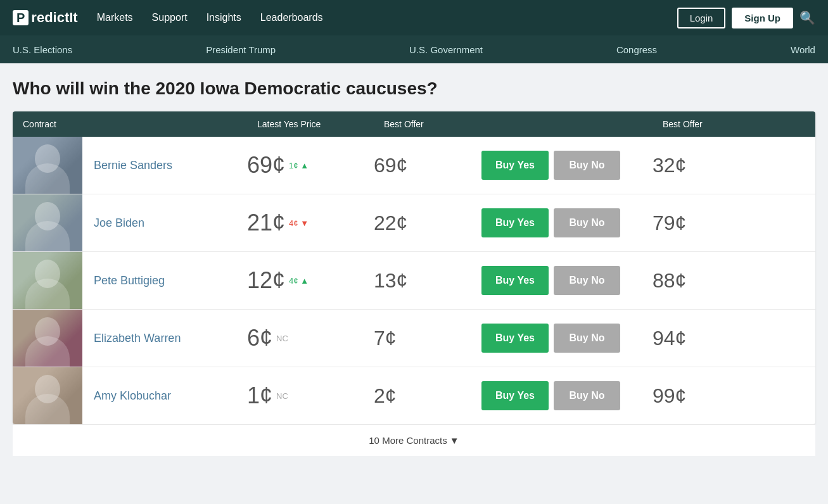  I want to click on logo: P redictIt, so click(46, 18).